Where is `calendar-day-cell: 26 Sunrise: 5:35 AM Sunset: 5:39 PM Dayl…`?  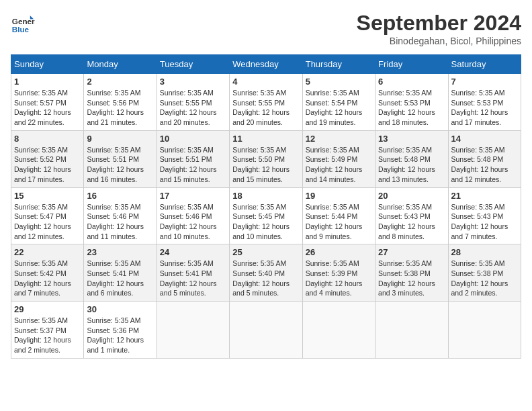 calendar-day-cell: 26 Sunrise: 5:35 AM Sunset: 5:39 PM Dayl… is located at coordinates (339, 273).